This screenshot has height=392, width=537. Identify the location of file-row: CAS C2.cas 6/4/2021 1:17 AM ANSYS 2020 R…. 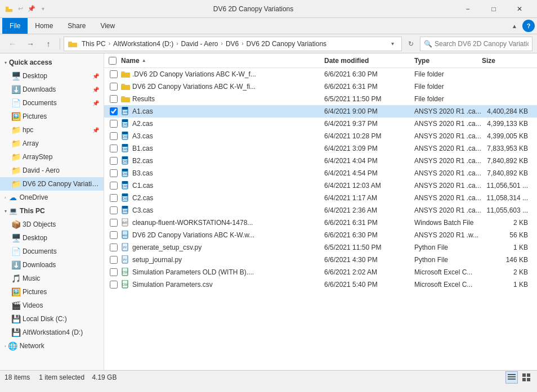
(321, 198).